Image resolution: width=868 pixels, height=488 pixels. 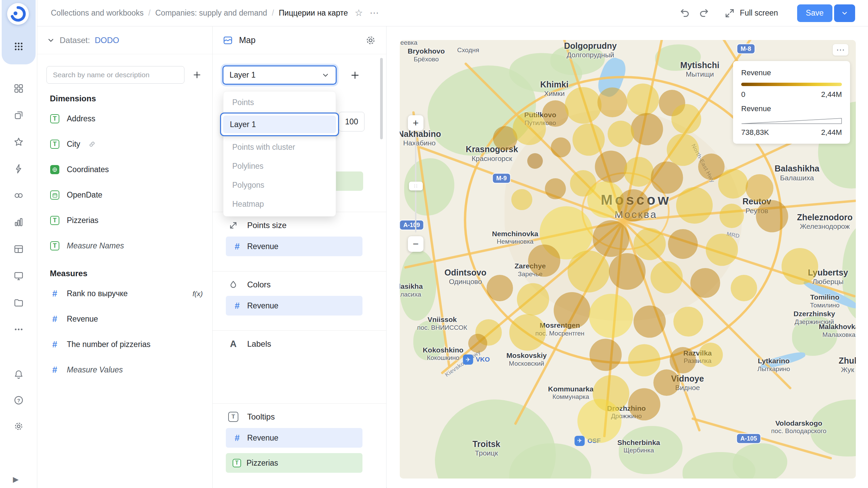 What do you see at coordinates (371, 40) in the screenshot?
I see `chart-settings-gear-icon` at bounding box center [371, 40].